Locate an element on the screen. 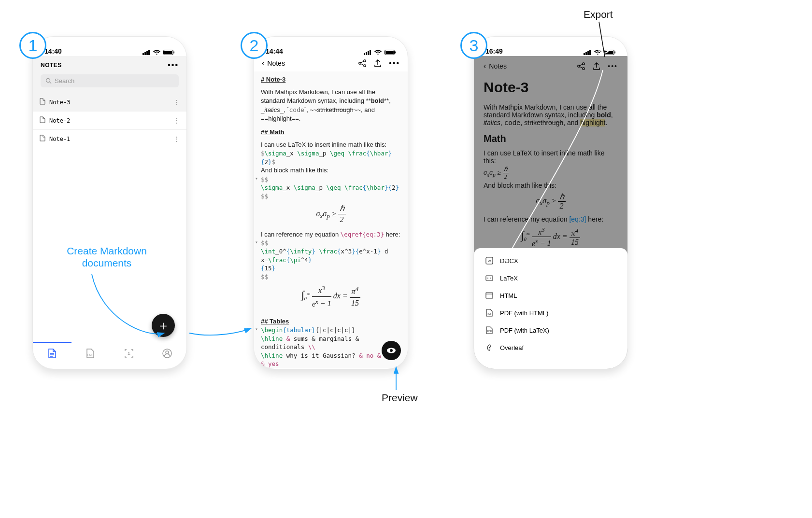  docx-icon: W is located at coordinates (489, 261).